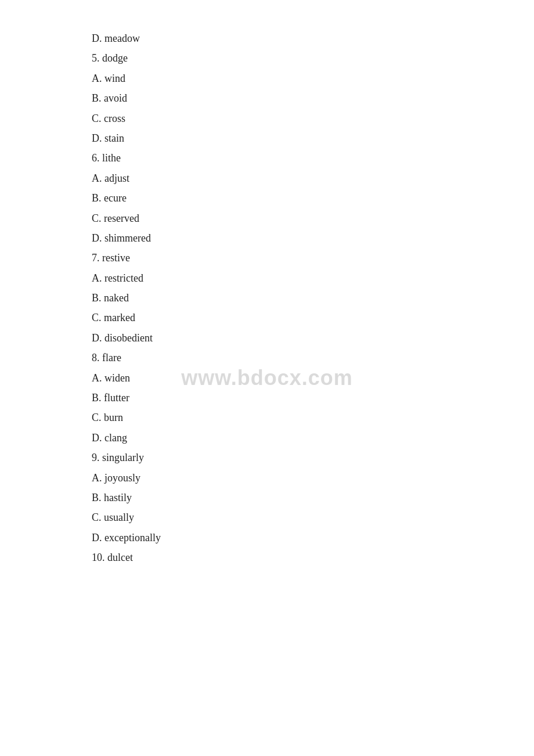 The width and height of the screenshot is (534, 756). Describe the element at coordinates (267, 358) in the screenshot. I see `q8: 8. flare` at that location.